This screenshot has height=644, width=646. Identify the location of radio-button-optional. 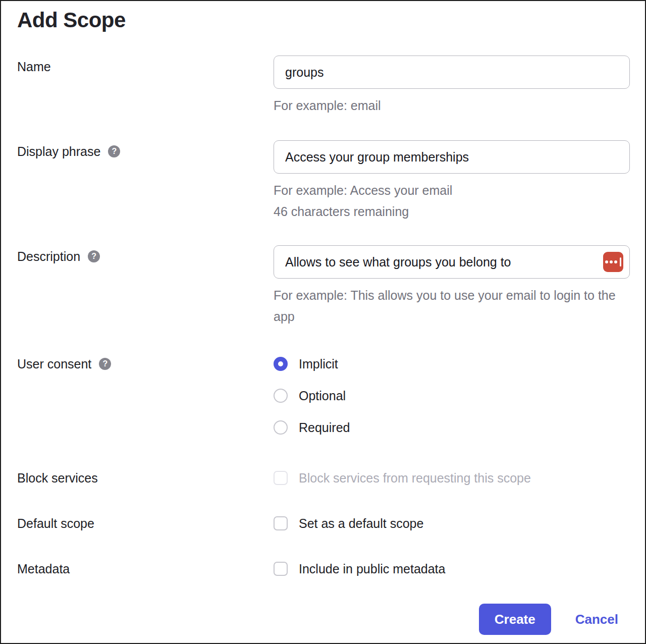
(281, 396).